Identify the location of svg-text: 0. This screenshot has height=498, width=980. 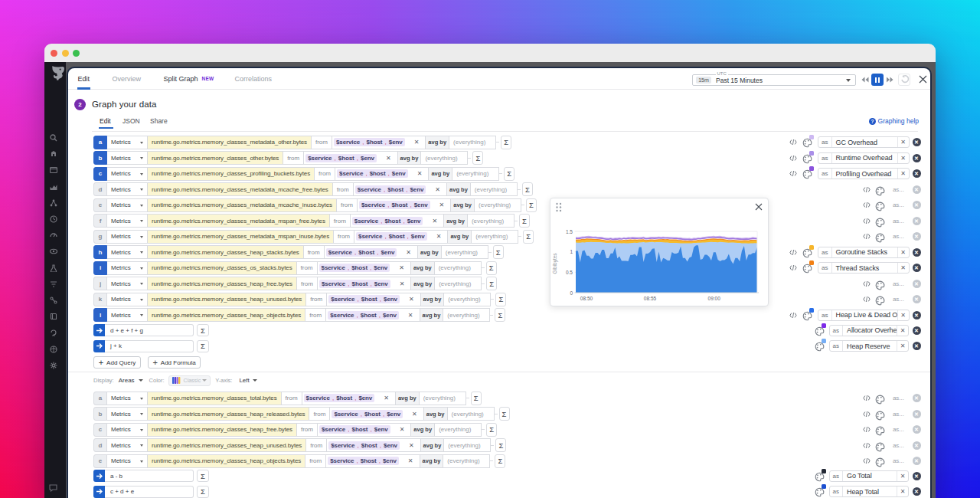
(571, 293).